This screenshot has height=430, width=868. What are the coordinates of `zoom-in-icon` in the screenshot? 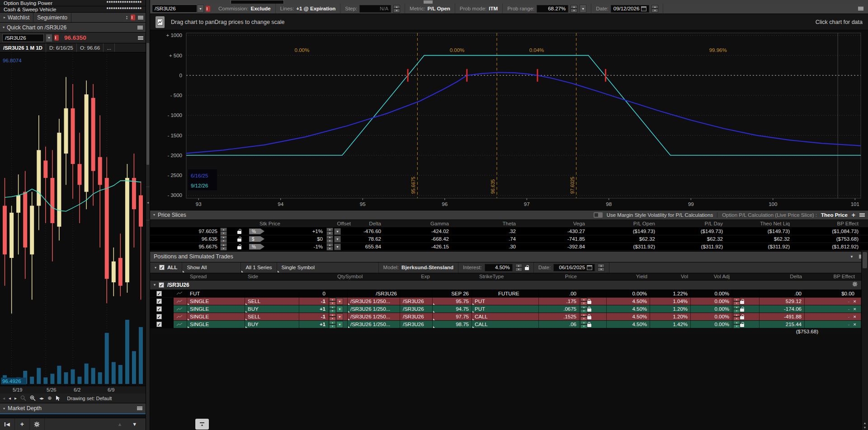 It's located at (33, 398).